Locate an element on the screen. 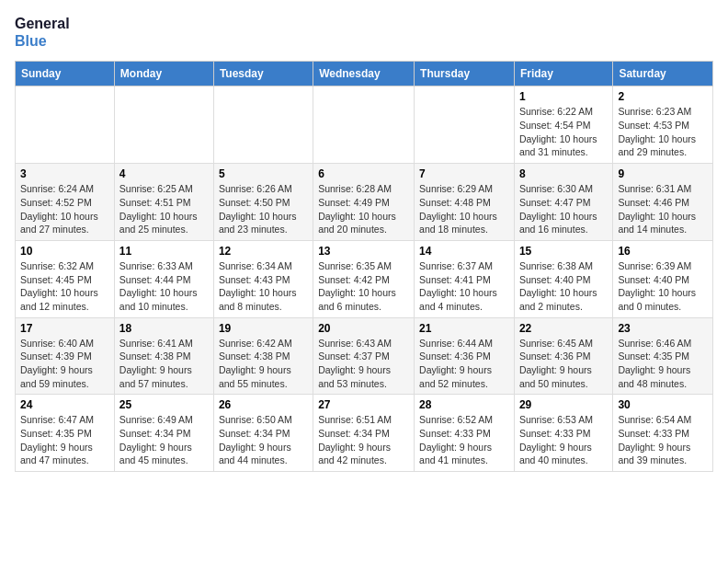 The width and height of the screenshot is (728, 563). day-info: Sunrise: 6:35 AM Sunset: 4:42 PM Dayligh… is located at coordinates (364, 287).